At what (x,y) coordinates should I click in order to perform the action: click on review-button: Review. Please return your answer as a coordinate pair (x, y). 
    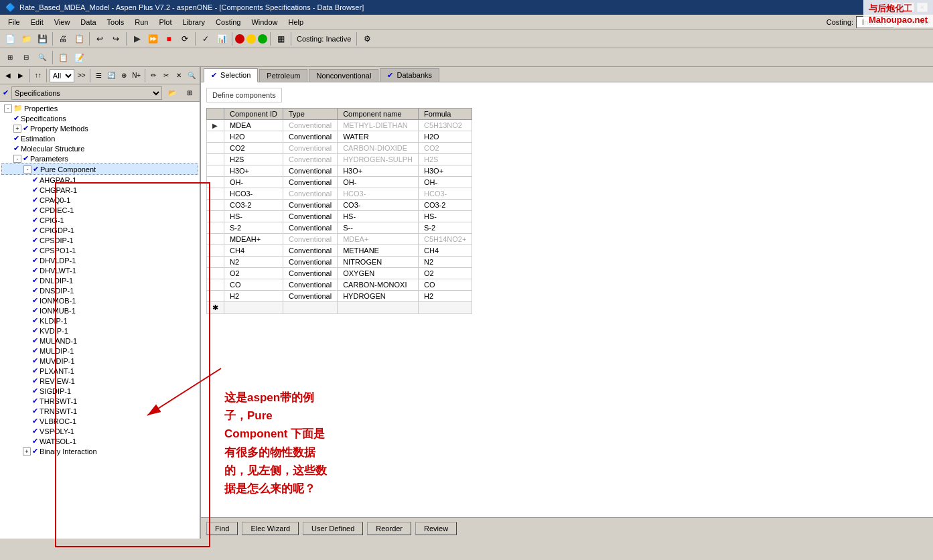
    Looking at the image, I should click on (436, 529).